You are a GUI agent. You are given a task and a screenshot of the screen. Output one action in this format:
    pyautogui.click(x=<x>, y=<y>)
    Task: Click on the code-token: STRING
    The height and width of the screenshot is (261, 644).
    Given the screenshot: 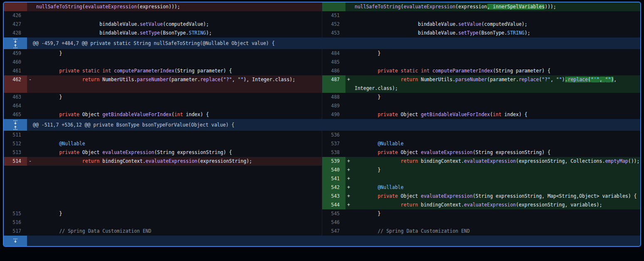 What is the action you would take?
    pyautogui.click(x=197, y=33)
    